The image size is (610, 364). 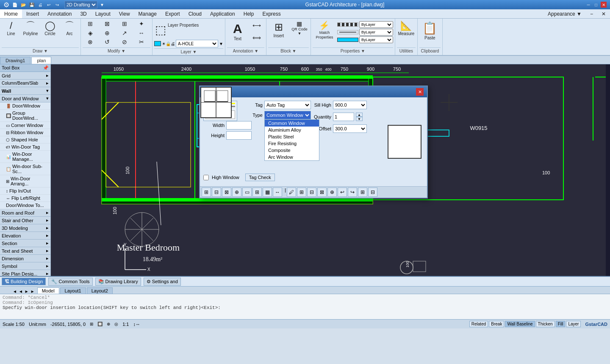 What do you see at coordinates (33, 291) in the screenshot?
I see `model-nav-next2: ►` at bounding box center [33, 291].